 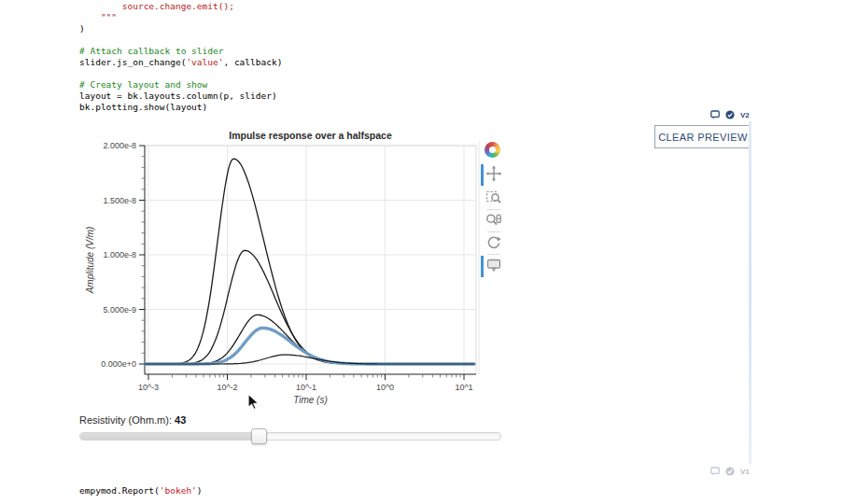 I want to click on x-tick-label: 10^1, so click(x=463, y=387).